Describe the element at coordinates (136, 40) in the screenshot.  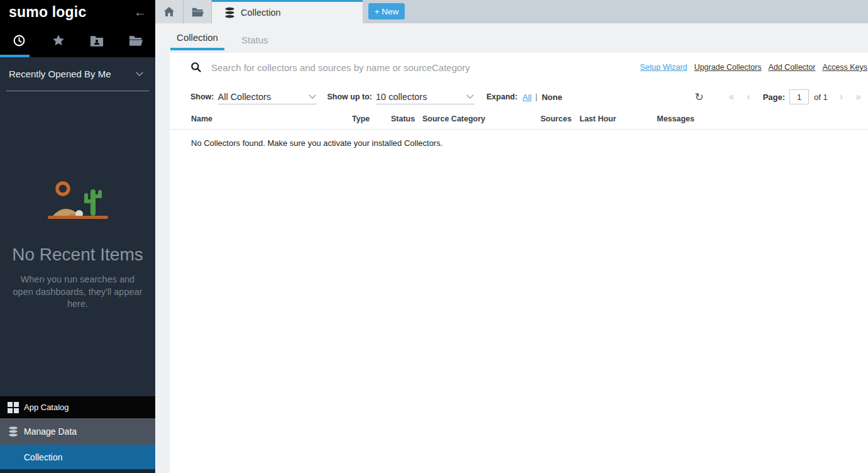
I see `library-folder-icon` at that location.